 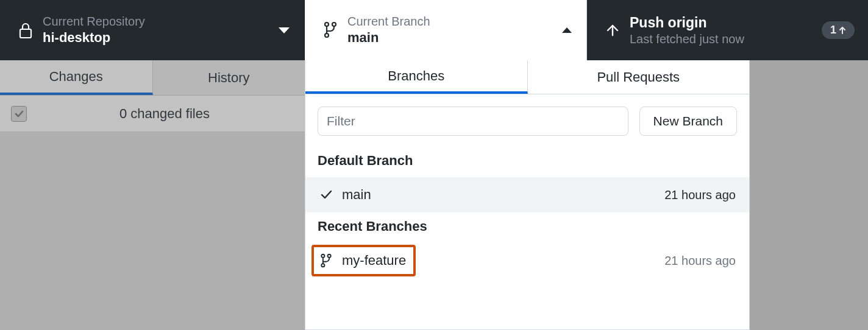 What do you see at coordinates (639, 77) in the screenshot?
I see `dropdown-tab-pull-requests: Pull Requests` at bounding box center [639, 77].